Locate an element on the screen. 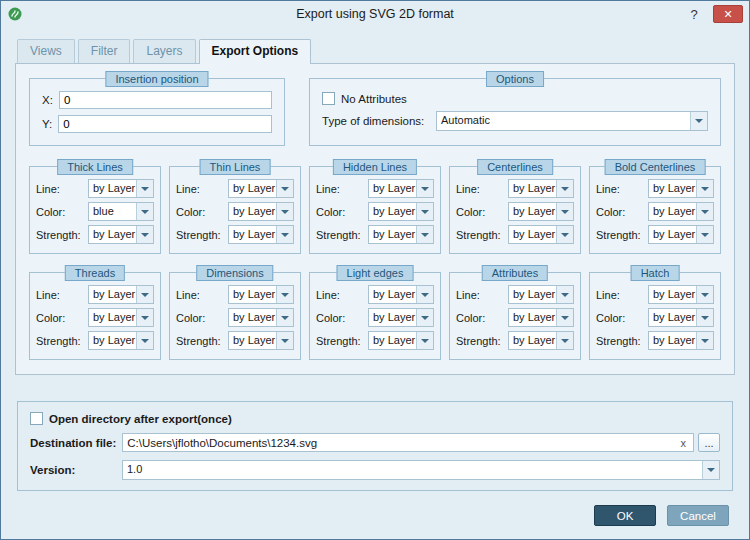 This screenshot has width=750, height=540. line-group: Dimensions Line: by Layer Color: by Laye… is located at coordinates (235, 316).